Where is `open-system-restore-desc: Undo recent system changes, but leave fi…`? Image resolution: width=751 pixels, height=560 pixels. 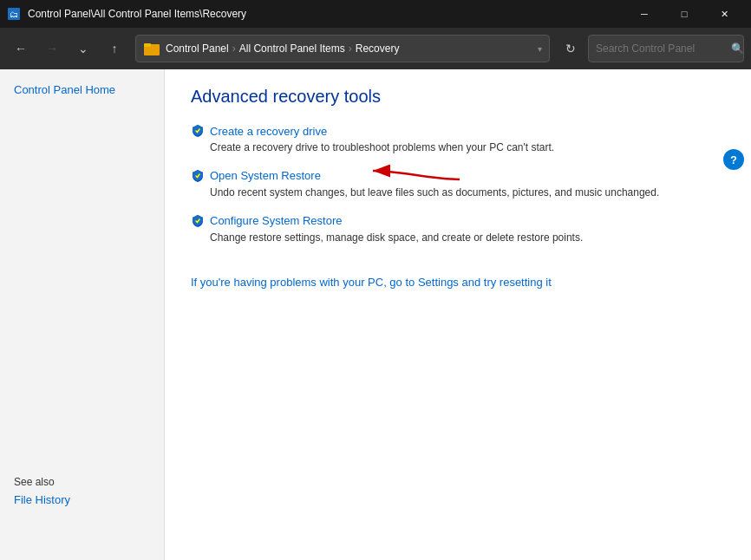
open-system-restore-desc: Undo recent system changes, but leave fi… is located at coordinates (467, 192).